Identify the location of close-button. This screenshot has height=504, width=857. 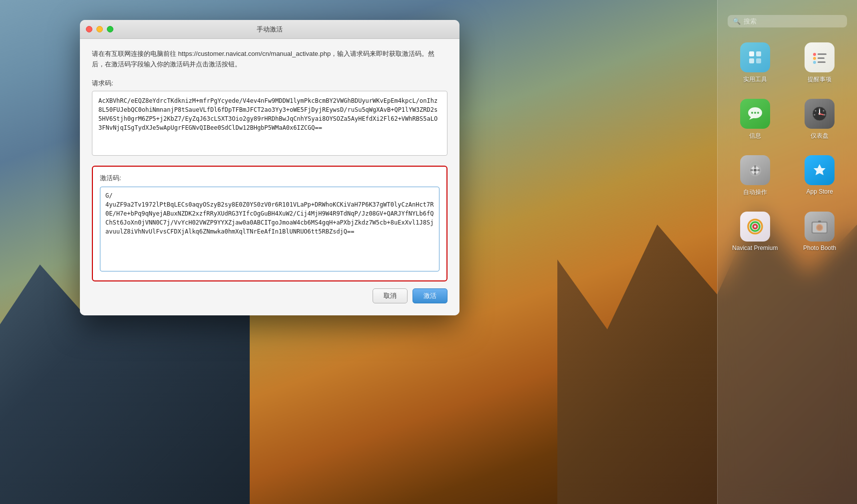
(89, 29).